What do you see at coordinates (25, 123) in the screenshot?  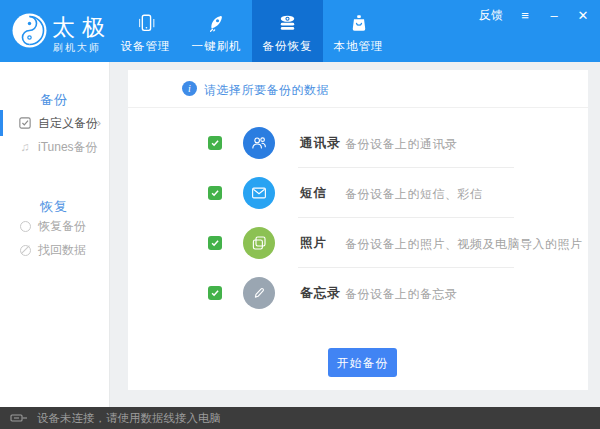 I see `checkbox-icon` at bounding box center [25, 123].